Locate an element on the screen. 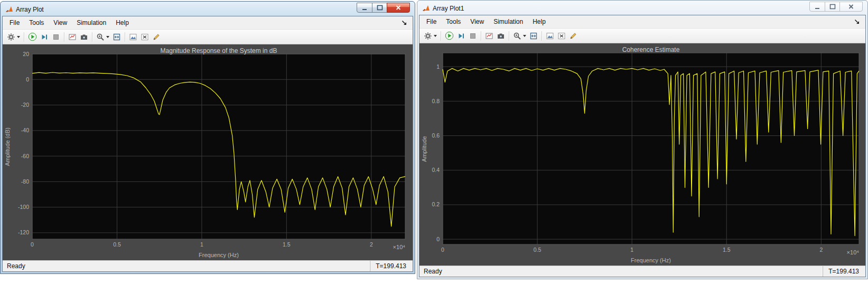  svg-text: -120 is located at coordinates (23, 232).